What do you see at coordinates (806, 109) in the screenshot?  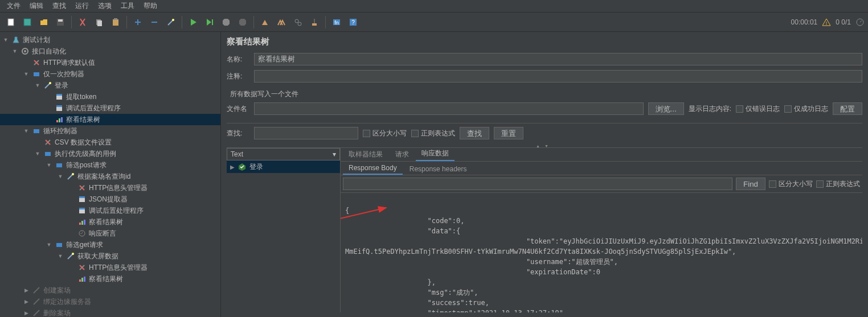 I see `success-only-checkbox: 仅成功日志` at bounding box center [806, 109].